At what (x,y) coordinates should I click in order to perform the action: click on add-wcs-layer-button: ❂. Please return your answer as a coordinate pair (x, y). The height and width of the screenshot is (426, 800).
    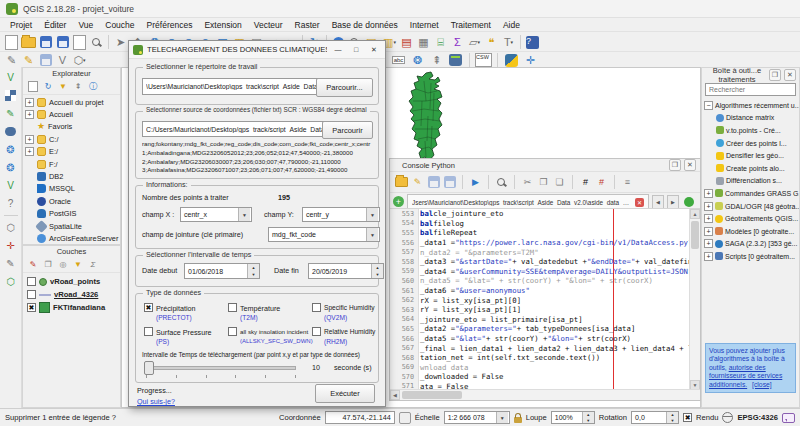
    Looking at the image, I should click on (10, 168).